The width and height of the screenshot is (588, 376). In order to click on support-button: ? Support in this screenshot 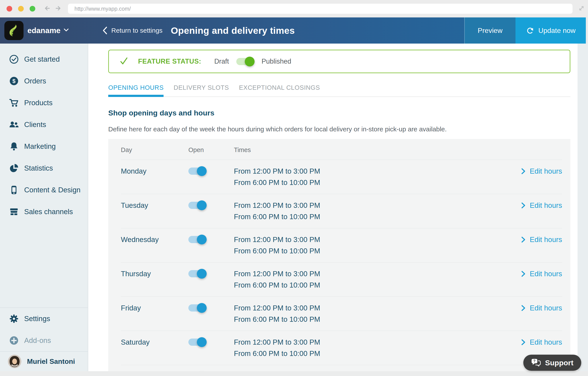, I will do `click(552, 363)`.